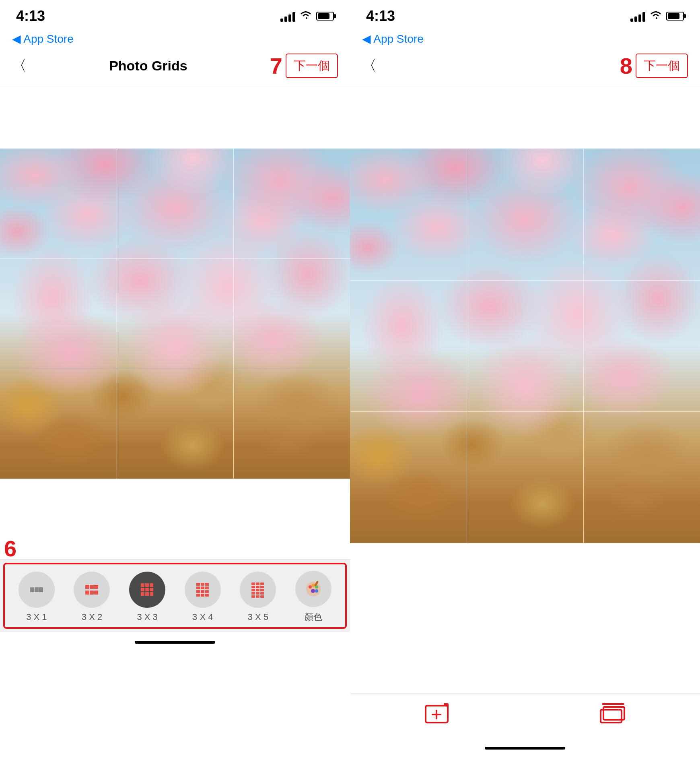 This screenshot has height=758, width=700. I want to click on grid-icon-3x3, so click(147, 590).